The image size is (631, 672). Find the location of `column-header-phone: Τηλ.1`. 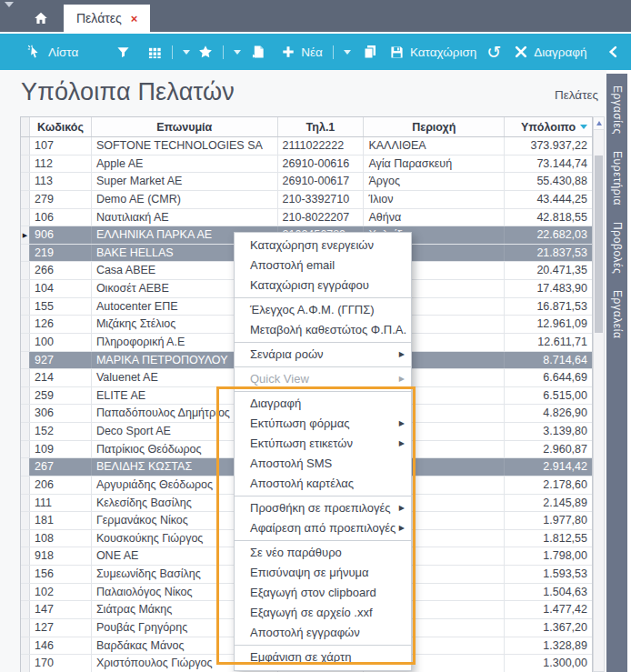

column-header-phone: Τηλ.1 is located at coordinates (322, 127).